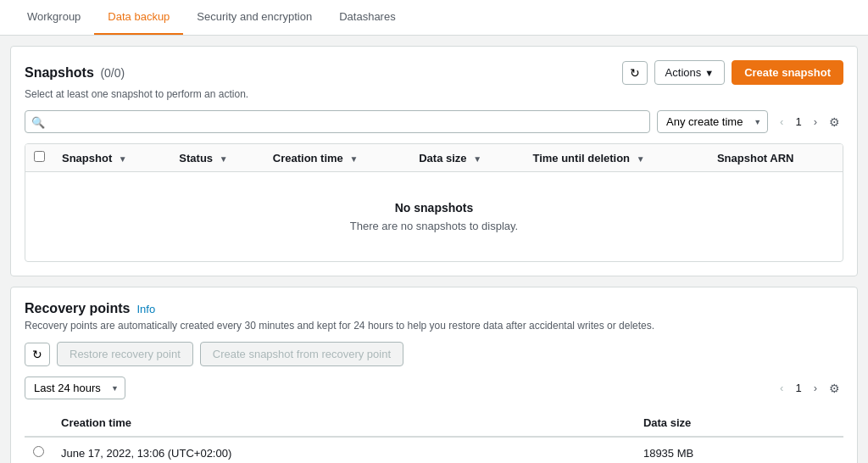 The image size is (868, 463). Describe the element at coordinates (739, 449) in the screenshot. I see `recovery-row-data-size: 18935 MB` at that location.